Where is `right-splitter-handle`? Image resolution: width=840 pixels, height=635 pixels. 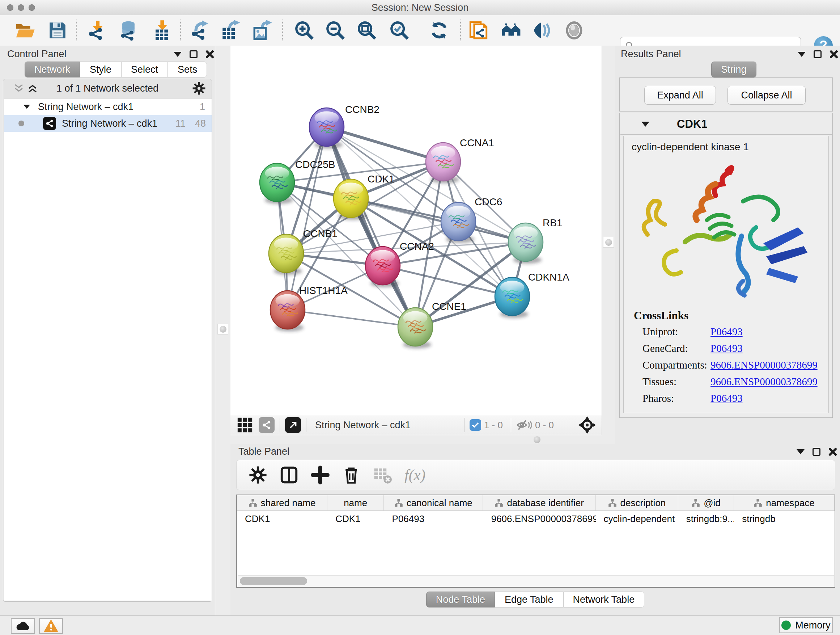 right-splitter-handle is located at coordinates (608, 242).